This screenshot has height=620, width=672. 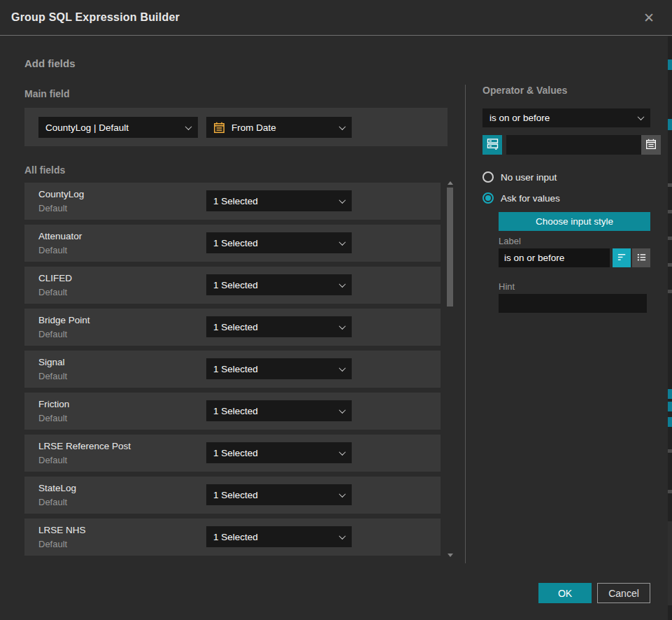 I want to click on field-row: Friction Default 1 Selected, so click(x=232, y=411).